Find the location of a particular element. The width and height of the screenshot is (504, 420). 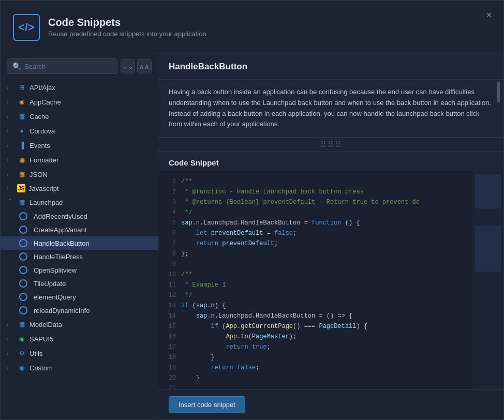

tree-item-launchpad: › ▦ Launchpad is located at coordinates (79, 202).